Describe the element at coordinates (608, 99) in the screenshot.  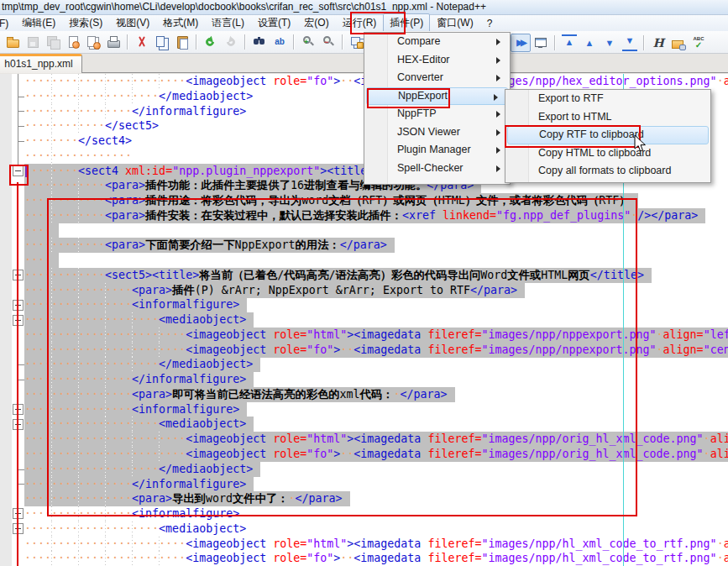
I see `menu-item-export-to-rtf: Export to RTF` at that location.